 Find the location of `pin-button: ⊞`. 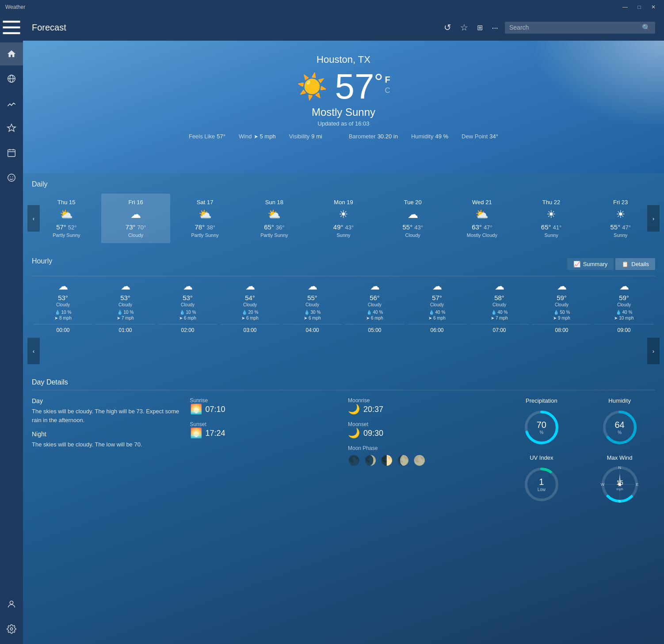

pin-button: ⊞ is located at coordinates (480, 27).